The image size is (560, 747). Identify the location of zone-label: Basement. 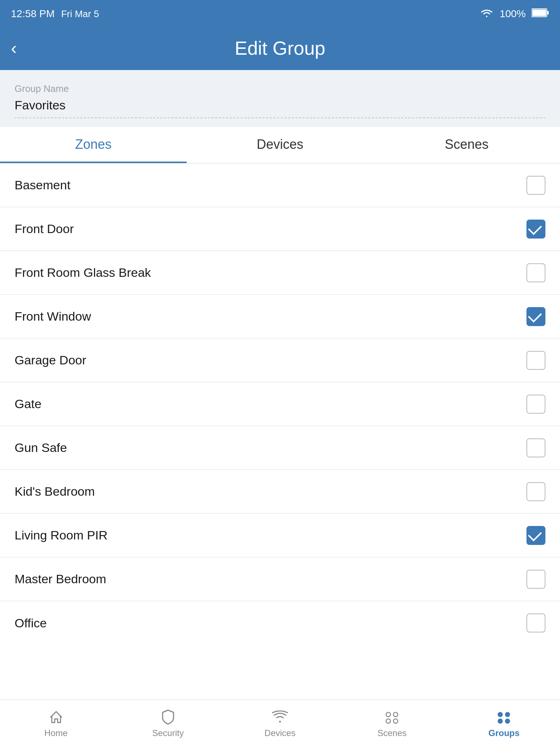
(42, 185).